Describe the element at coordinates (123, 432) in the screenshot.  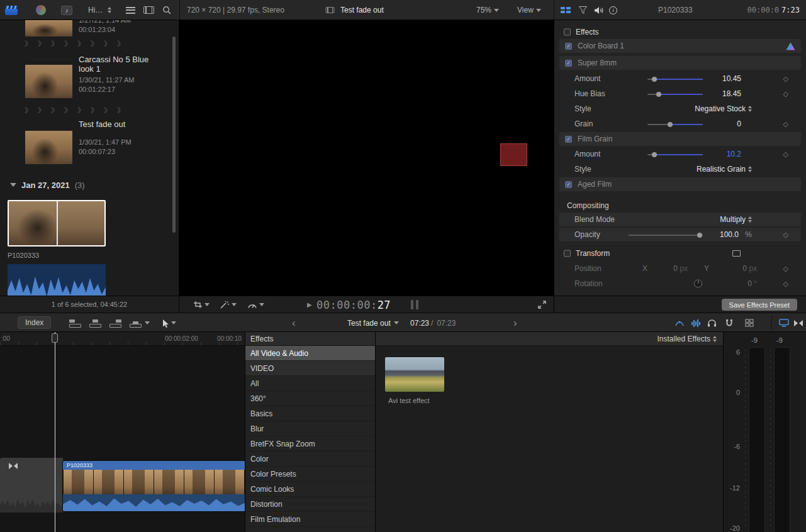
I see `timeline-pane: :00 00:00:02:00 00:00:10 P1020333` at that location.